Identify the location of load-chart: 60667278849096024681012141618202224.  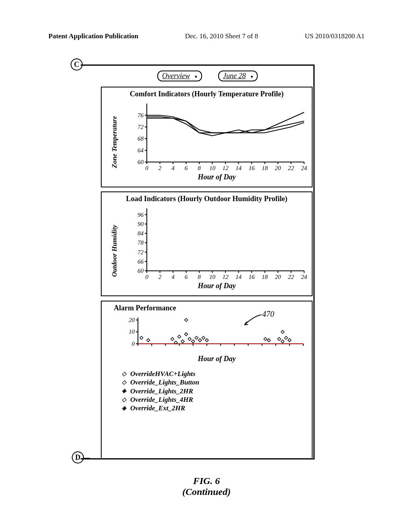
(221, 243).